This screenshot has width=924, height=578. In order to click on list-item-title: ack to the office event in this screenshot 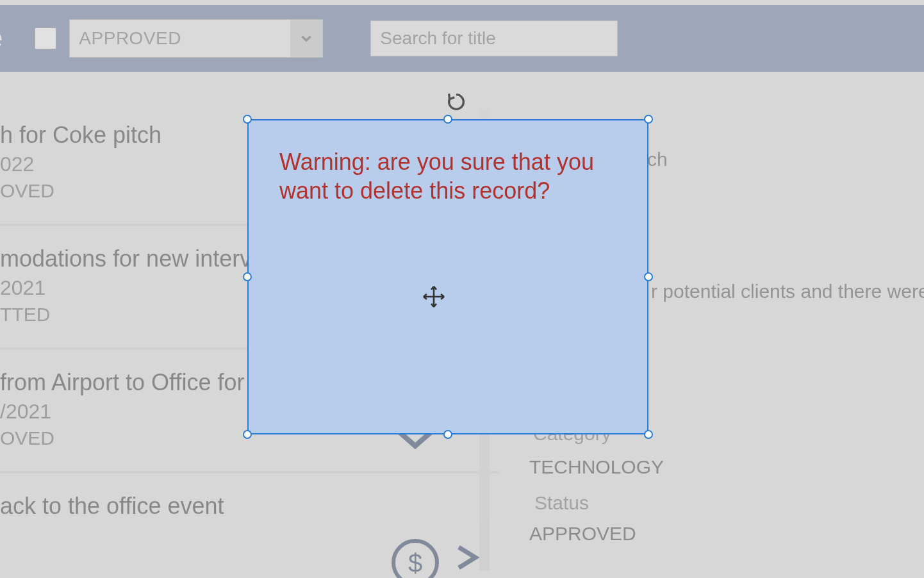, I will do `click(247, 506)`.